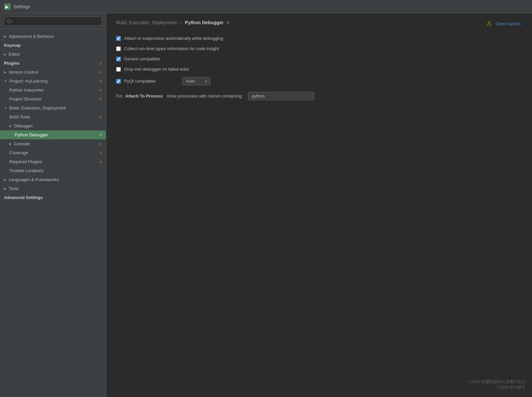  Describe the element at coordinates (53, 36) in the screenshot. I see `sidebar-item-appearance: ▶ Appearance & Behavior` at that location.